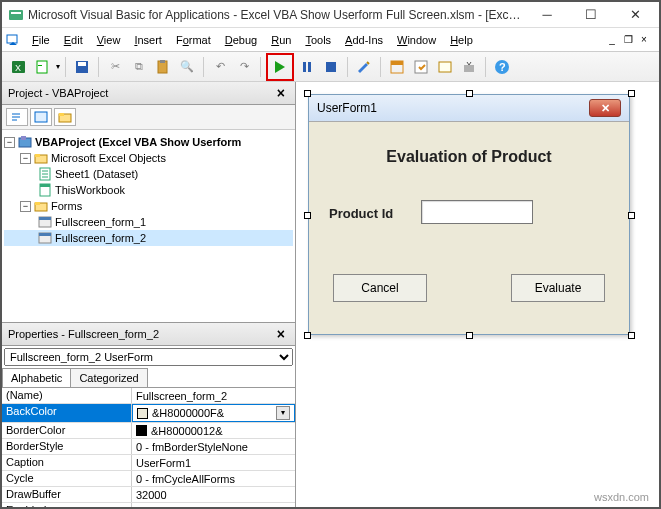  Describe the element at coordinates (214, 494) in the screenshot. I see `property-value: 32000` at that location.